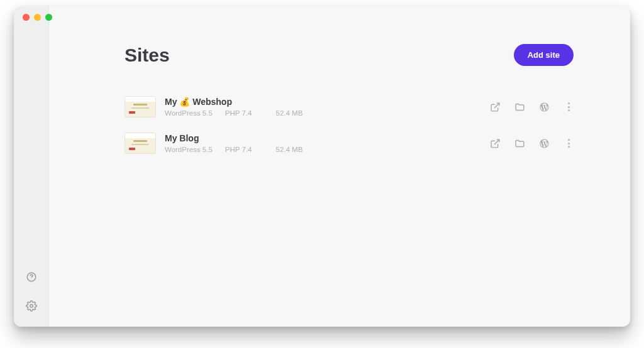 The width and height of the screenshot is (644, 348). I want to click on window-controls, so click(38, 18).